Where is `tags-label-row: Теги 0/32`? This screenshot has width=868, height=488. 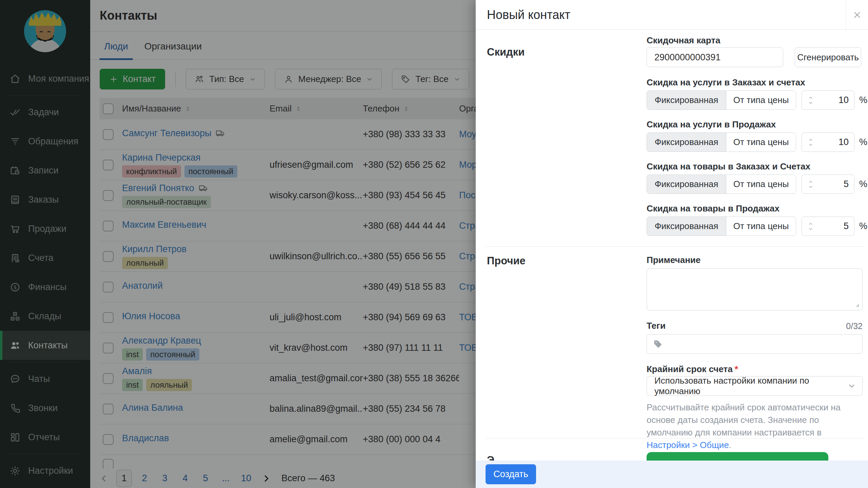
tags-label-row: Теги 0/32 is located at coordinates (755, 326).